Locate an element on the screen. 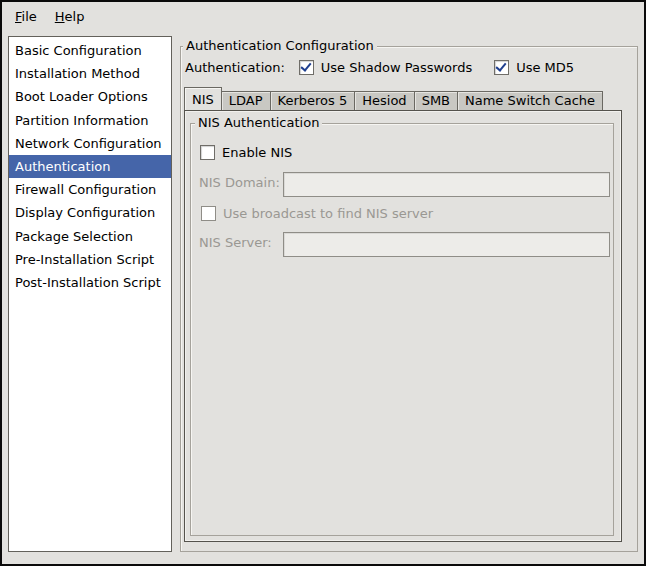 The width and height of the screenshot is (646, 566). menu-file-rest: ile is located at coordinates (30, 16).